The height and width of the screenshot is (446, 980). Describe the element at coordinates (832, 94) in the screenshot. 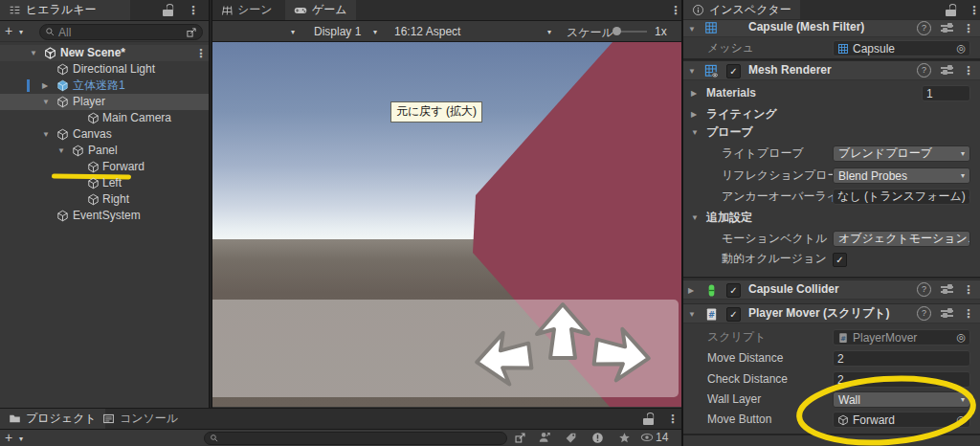

I see `materials-row: ▶ Materials 1` at that location.